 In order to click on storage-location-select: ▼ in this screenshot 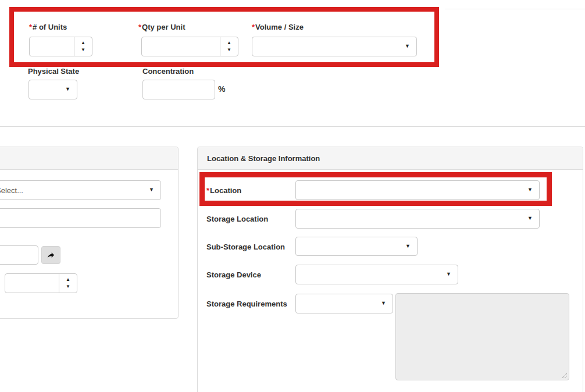, I will do `click(418, 219)`.